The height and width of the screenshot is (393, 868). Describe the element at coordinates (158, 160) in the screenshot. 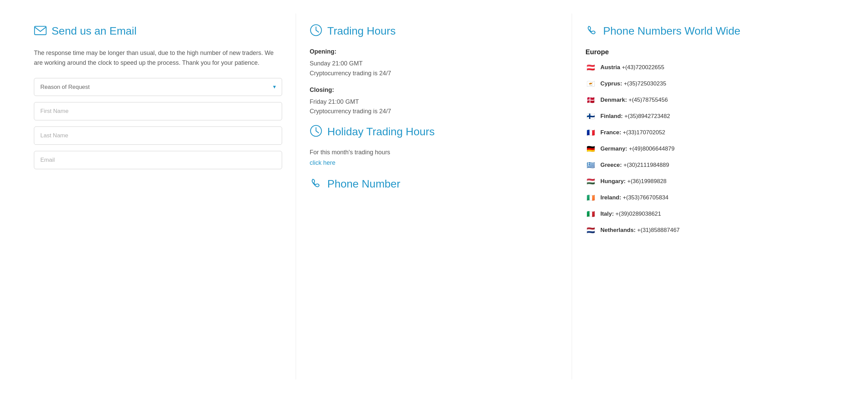

I see `email-field-group` at that location.